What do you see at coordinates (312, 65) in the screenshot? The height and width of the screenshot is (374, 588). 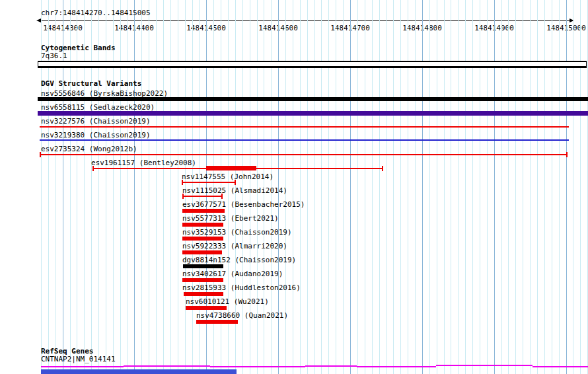 I see `cytoband-band` at bounding box center [312, 65].